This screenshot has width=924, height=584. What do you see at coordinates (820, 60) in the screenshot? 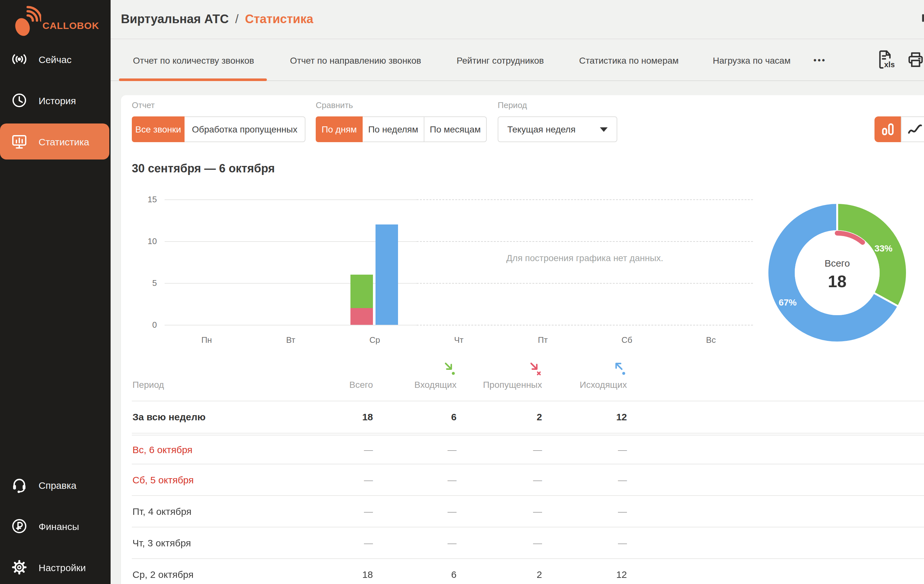
I see `tabs-more-button: •••` at bounding box center [820, 60].